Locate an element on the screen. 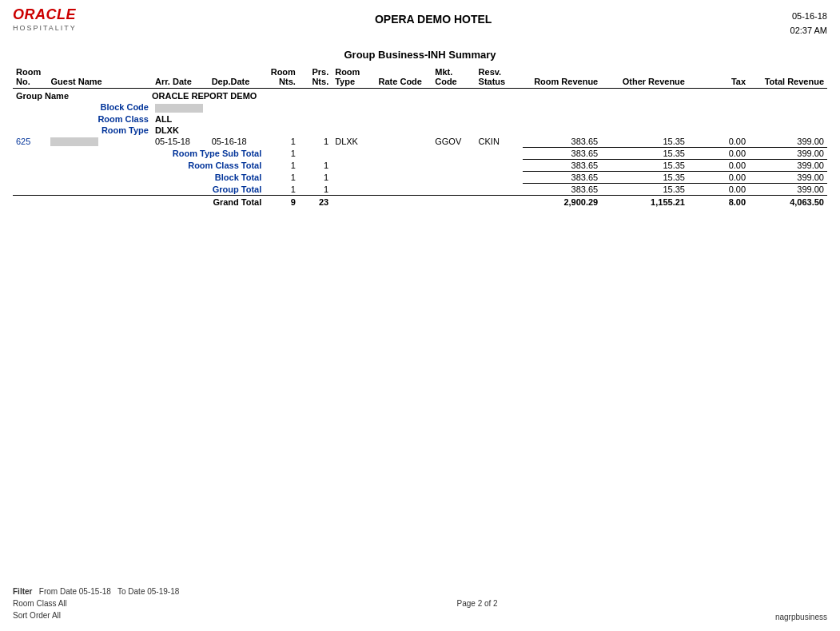 The width and height of the screenshot is (840, 631). room-type-subtotal-total: 399.00 is located at coordinates (788, 153).